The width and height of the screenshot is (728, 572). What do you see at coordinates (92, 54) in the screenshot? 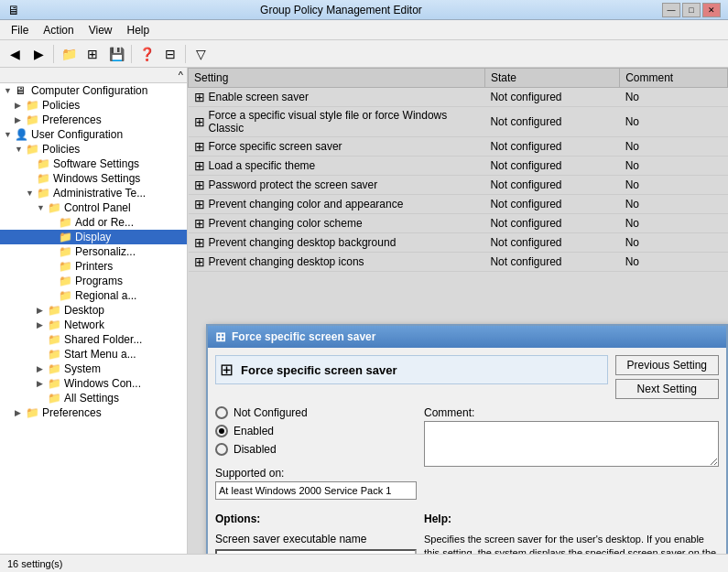
I see `grid-button: ⊞` at bounding box center [92, 54].